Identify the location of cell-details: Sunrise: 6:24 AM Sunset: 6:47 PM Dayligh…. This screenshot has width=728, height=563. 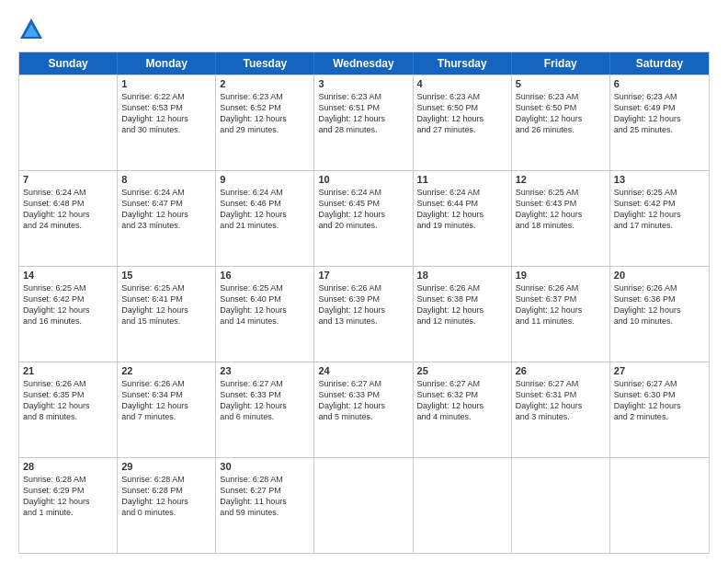
(166, 210).